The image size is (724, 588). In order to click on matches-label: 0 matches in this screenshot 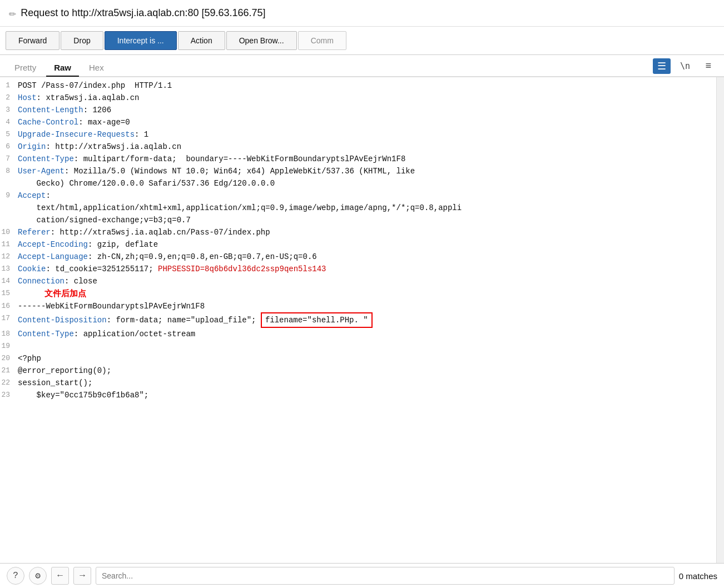, I will do `click(698, 576)`.